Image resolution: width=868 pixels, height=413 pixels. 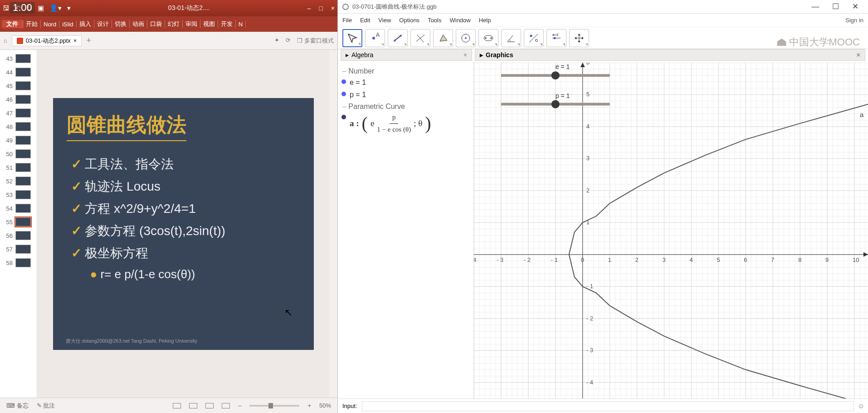 I want to click on close-button: ✕, so click(x=855, y=6).